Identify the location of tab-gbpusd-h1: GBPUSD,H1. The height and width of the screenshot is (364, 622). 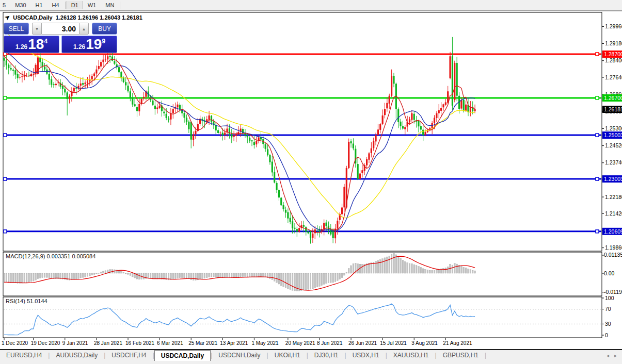
(460, 356).